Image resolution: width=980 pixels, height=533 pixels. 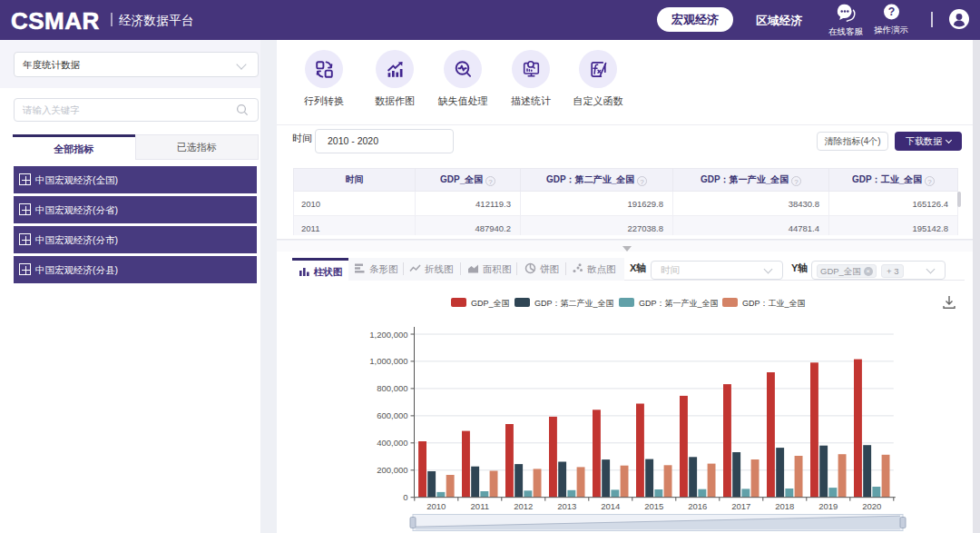 What do you see at coordinates (653, 507) in the screenshot?
I see `svg-text: 2015` at bounding box center [653, 507].